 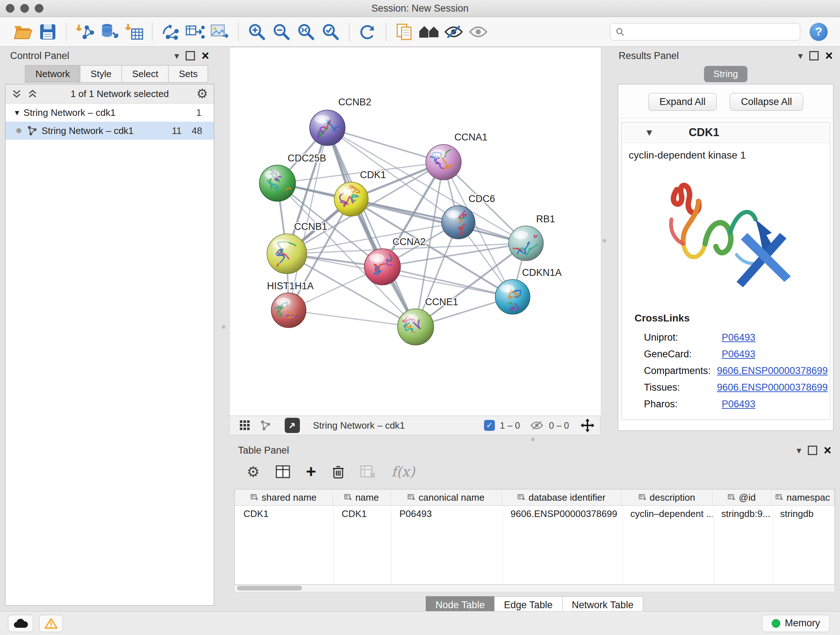 What do you see at coordinates (429, 32) in the screenshot?
I see `home-icon` at bounding box center [429, 32].